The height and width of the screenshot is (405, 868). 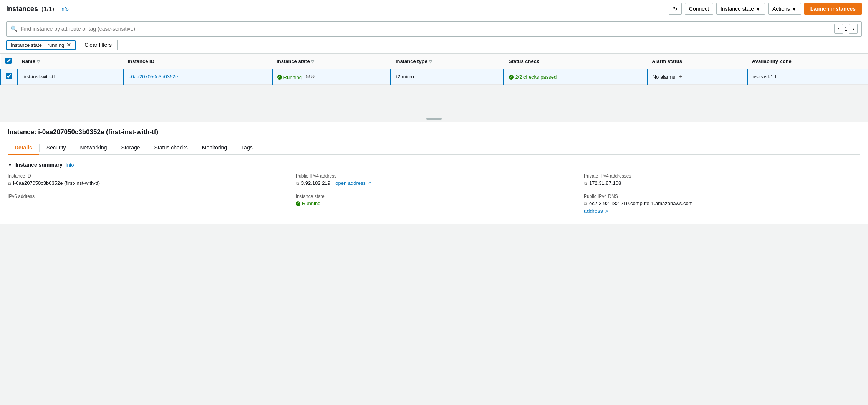 I want to click on chevron-icon: ▼, so click(x=10, y=165).